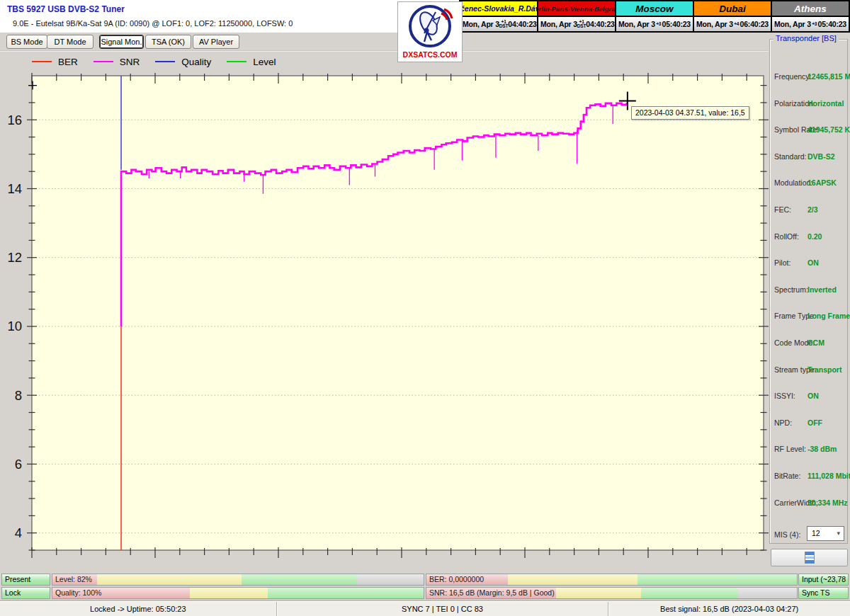 Image resolution: width=850 pixels, height=616 pixels. What do you see at coordinates (18, 395) in the screenshot?
I see `svg-text: 8` at bounding box center [18, 395].